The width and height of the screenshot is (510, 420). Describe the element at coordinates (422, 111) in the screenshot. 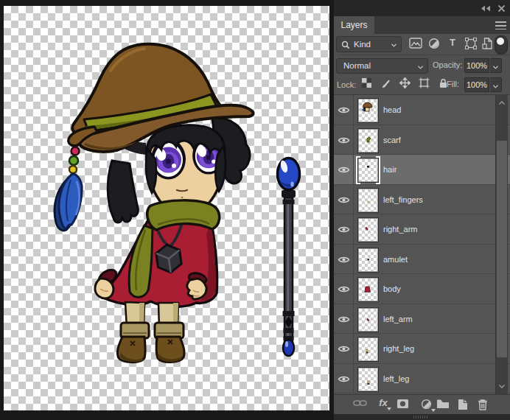

I see `layer-row-head: head` at that location.